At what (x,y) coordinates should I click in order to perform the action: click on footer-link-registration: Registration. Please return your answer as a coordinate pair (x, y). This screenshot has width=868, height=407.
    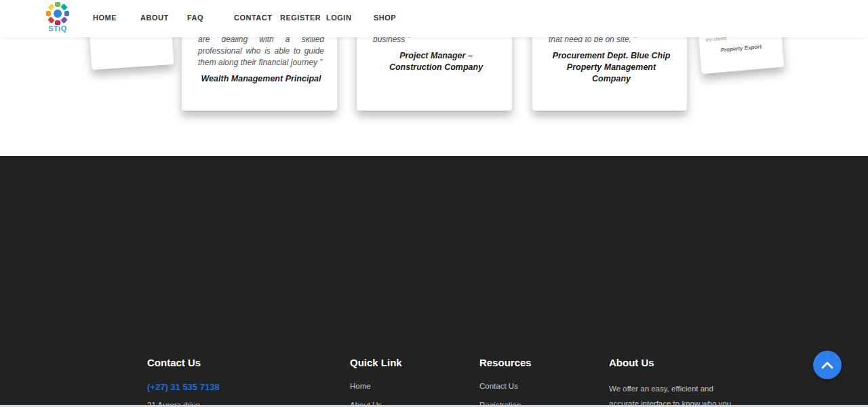
    Looking at the image, I should click on (534, 404).